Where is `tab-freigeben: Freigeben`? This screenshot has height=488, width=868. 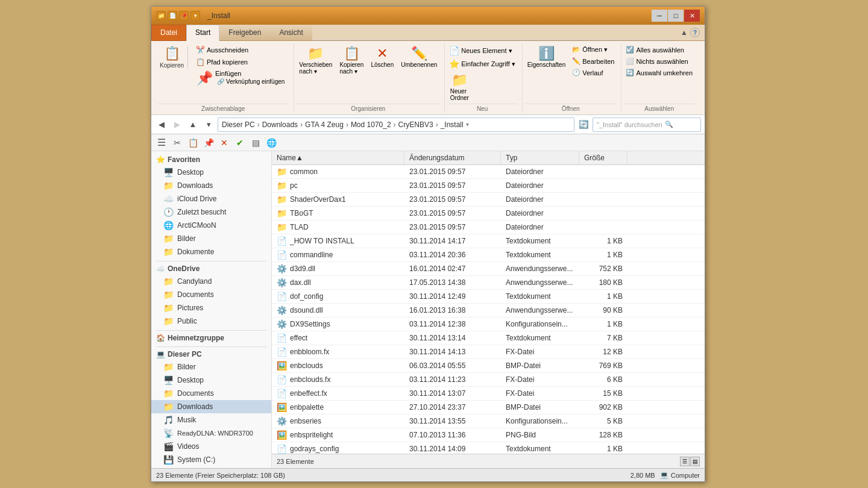
tab-freigeben: Freigeben is located at coordinates (245, 33).